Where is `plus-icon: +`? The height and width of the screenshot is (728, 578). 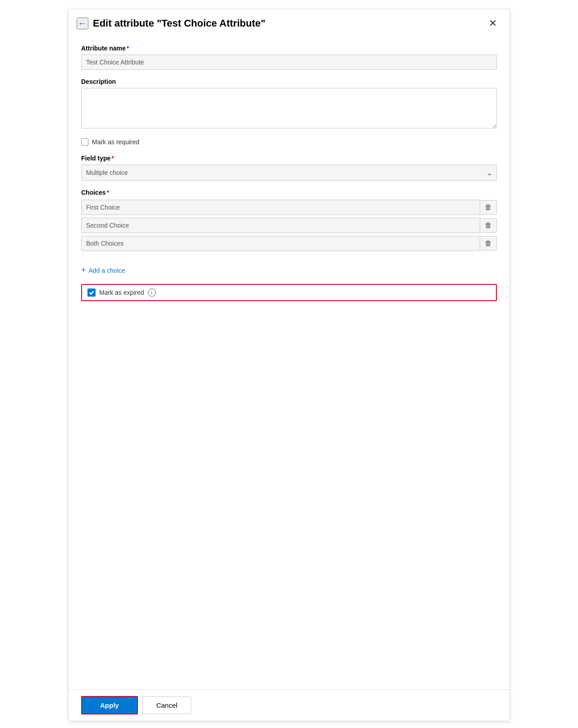 plus-icon: + is located at coordinates (84, 270).